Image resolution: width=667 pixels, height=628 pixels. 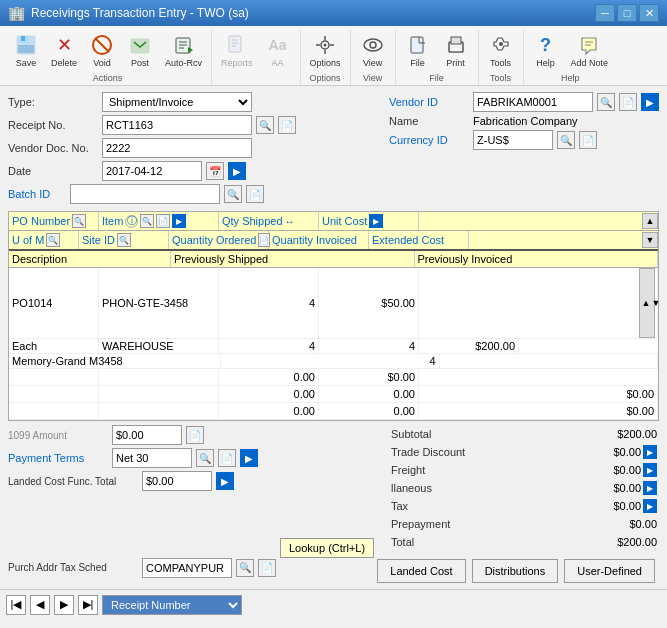 I want to click on maximize-button: □, so click(x=627, y=13).